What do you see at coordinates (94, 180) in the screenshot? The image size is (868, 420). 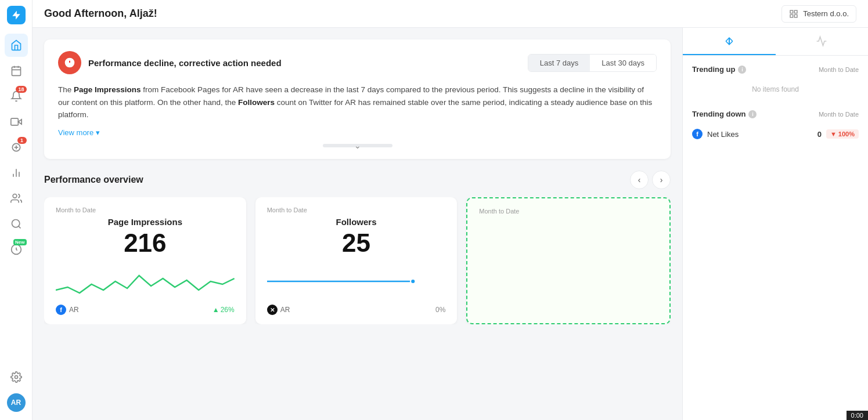 I see `section-title: Performance overview` at bounding box center [94, 180].